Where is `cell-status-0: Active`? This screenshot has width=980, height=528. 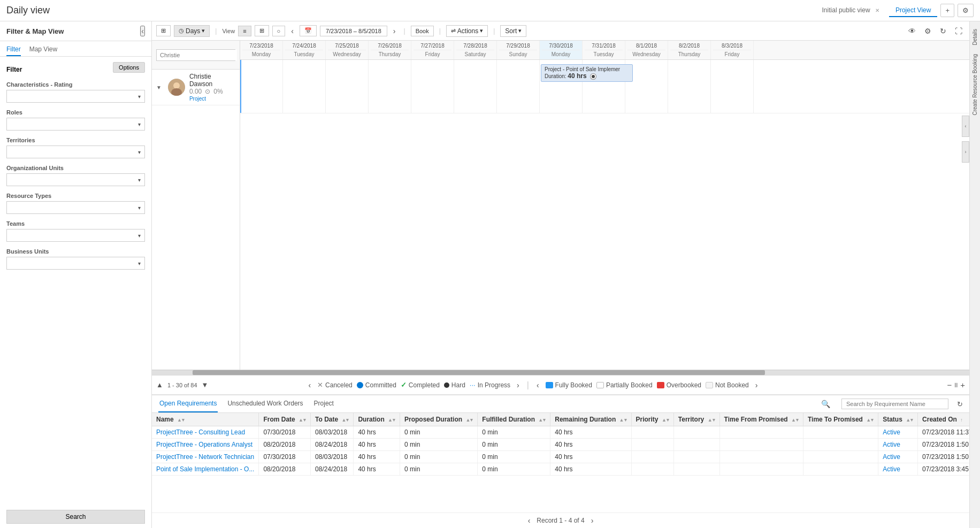 cell-status-0: Active is located at coordinates (898, 432).